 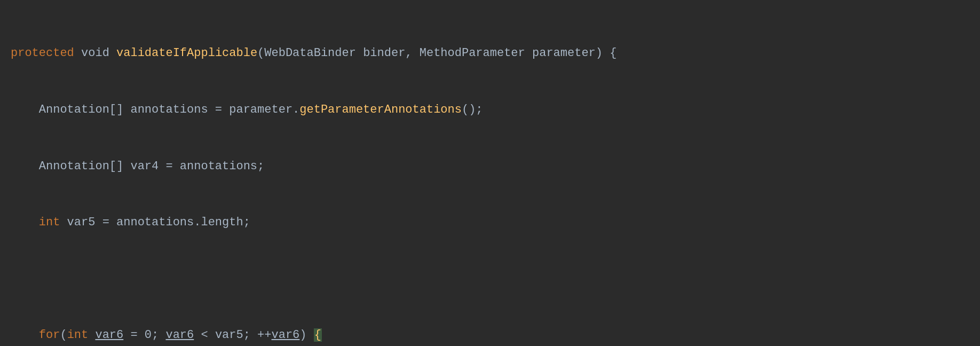 What do you see at coordinates (109, 335) in the screenshot?
I see `var-var6-1: var6` at bounding box center [109, 335].